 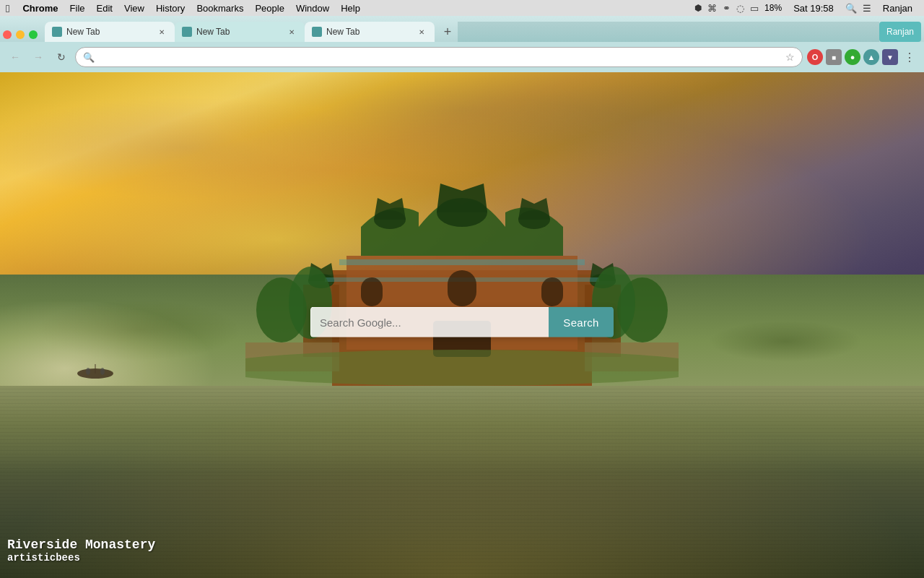 I want to click on reload-button: ↻, so click(x=61, y=57).